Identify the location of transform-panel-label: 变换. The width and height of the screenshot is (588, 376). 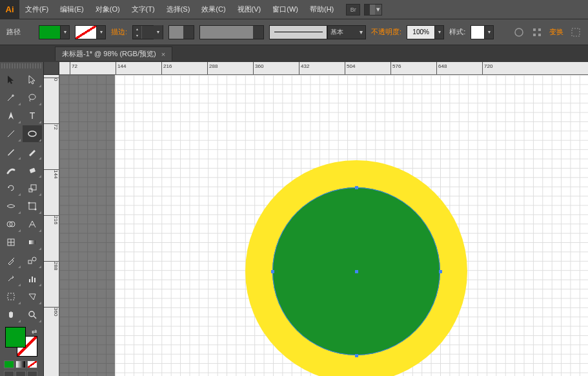
(556, 32).